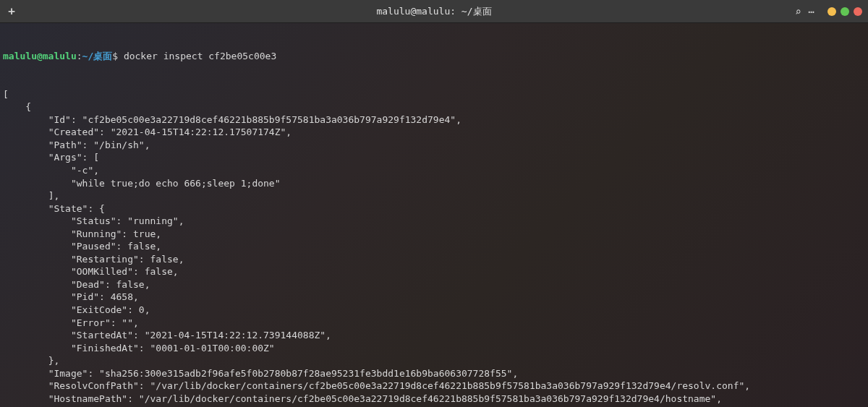 The image size is (868, 407). Describe the element at coordinates (798, 12) in the screenshot. I see `search-icon: ⌕` at that location.